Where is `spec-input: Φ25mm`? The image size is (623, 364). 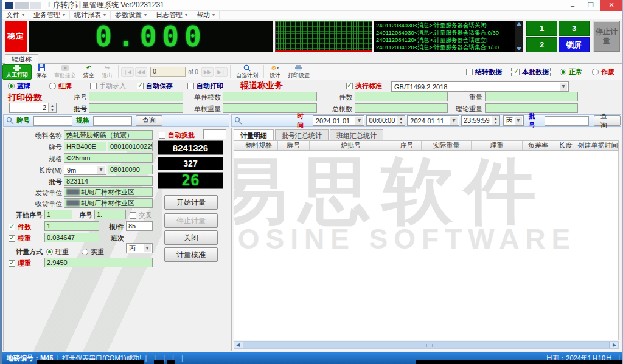 spec-input: Φ25mm is located at coordinates (108, 158).